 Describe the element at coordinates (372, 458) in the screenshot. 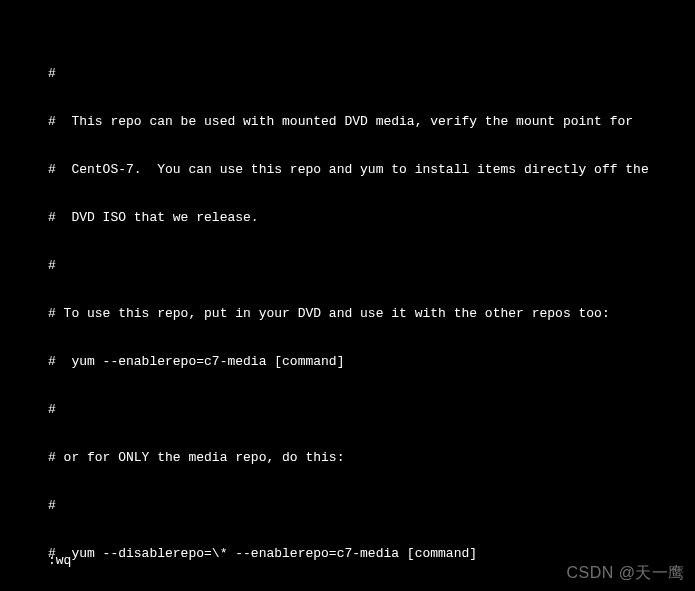

I see `file-line: # or for ONLY the media repo, do this:` at that location.